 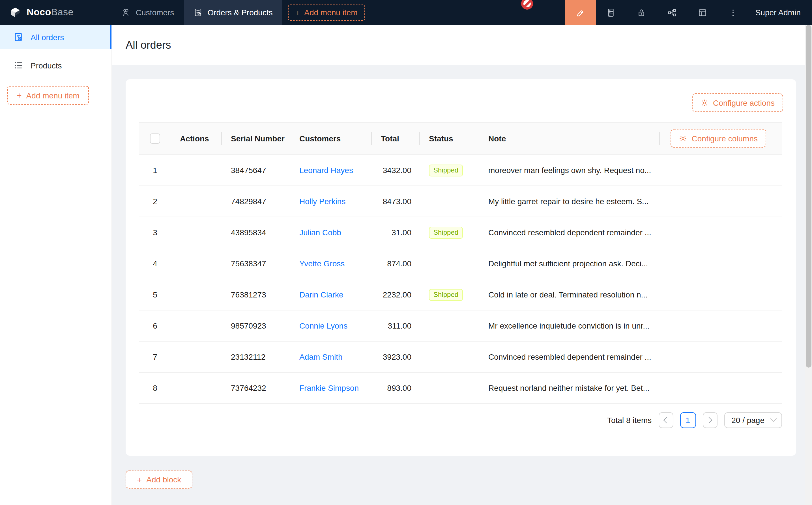 I want to click on list-icon, so click(x=18, y=65).